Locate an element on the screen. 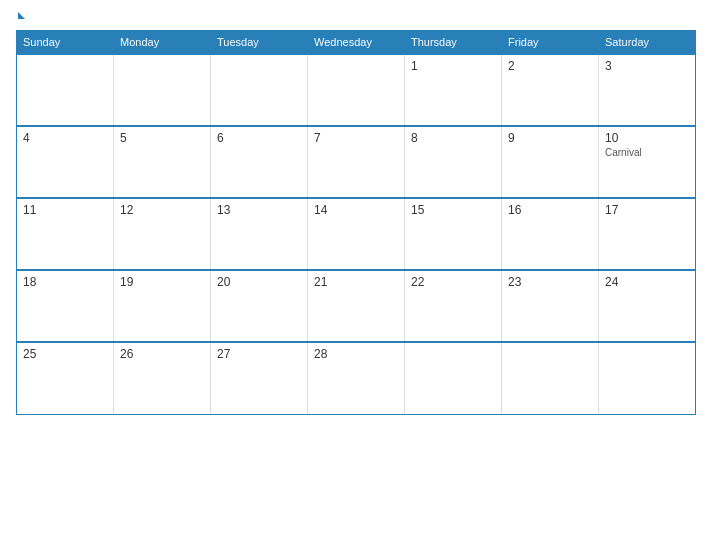 The width and height of the screenshot is (712, 550). weekday-friday: Friday is located at coordinates (550, 43).